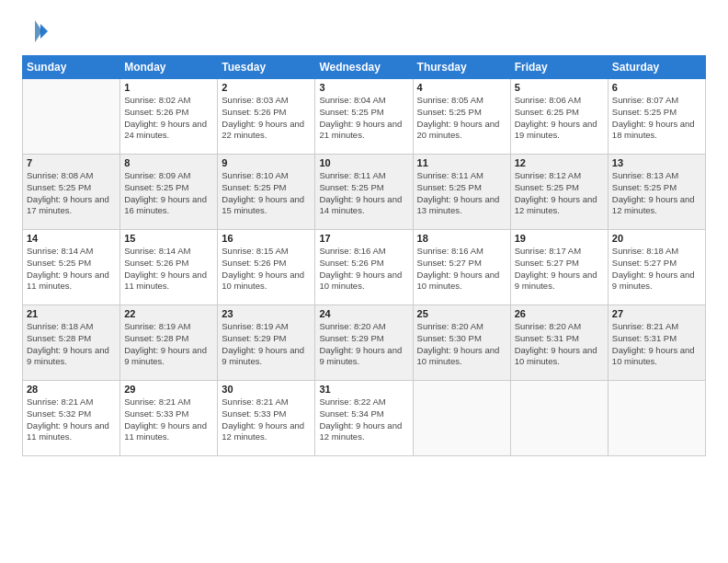 The height and width of the screenshot is (563, 728). I want to click on calendar-cell: 25Sunrise: 8:20 AMSunset: 5:30 PMDayligh…, so click(461, 343).